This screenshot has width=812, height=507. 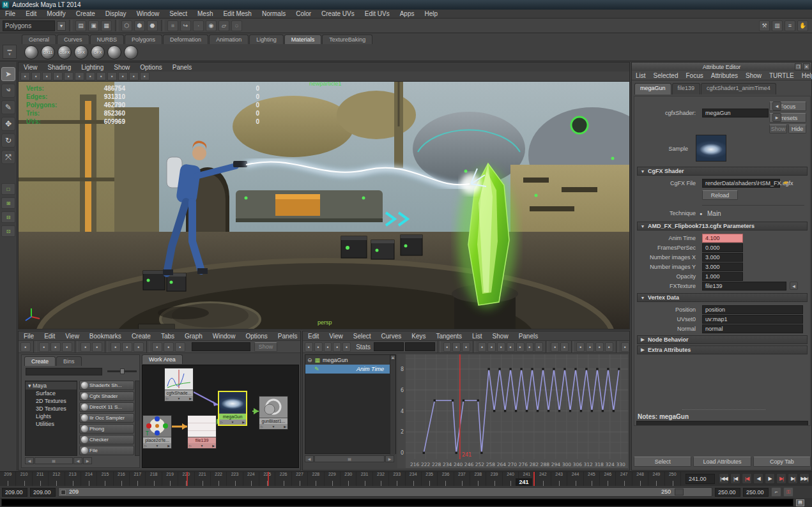 What do you see at coordinates (190, 446) in the screenshot?
I see `node-expand-left-icon: ▷` at bounding box center [190, 446].